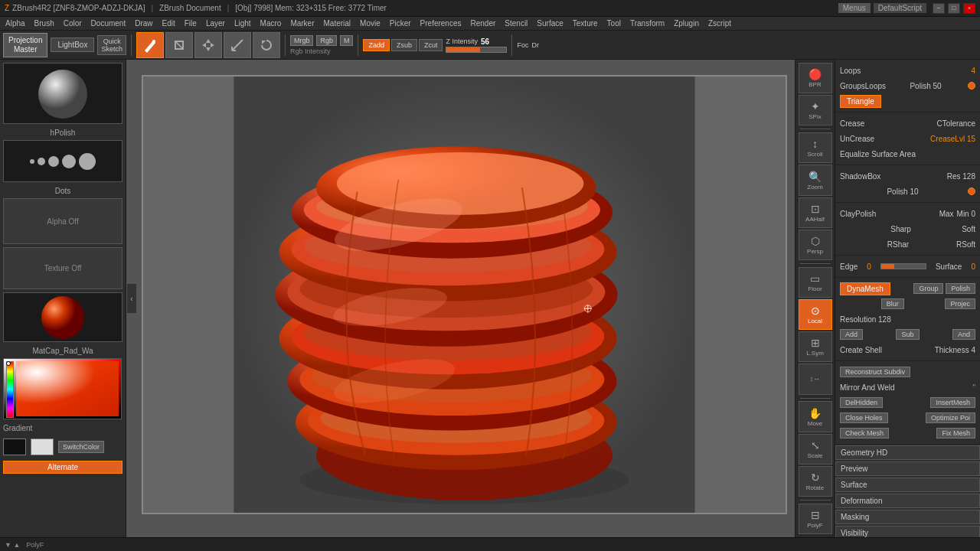 This screenshot has height=551, width=980. Describe the element at coordinates (960, 289) in the screenshot. I see `polish-btn: Polish` at that location.